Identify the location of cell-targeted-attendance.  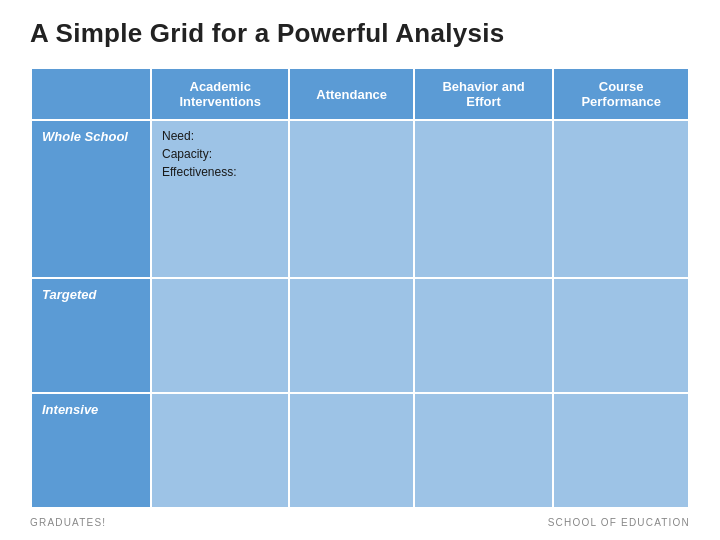
(352, 336).